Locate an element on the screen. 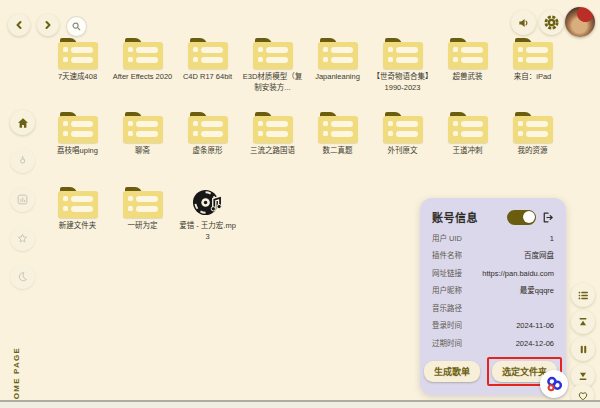 The width and height of the screenshot is (600, 408). folder-label: C4D R17 64bit is located at coordinates (208, 78).